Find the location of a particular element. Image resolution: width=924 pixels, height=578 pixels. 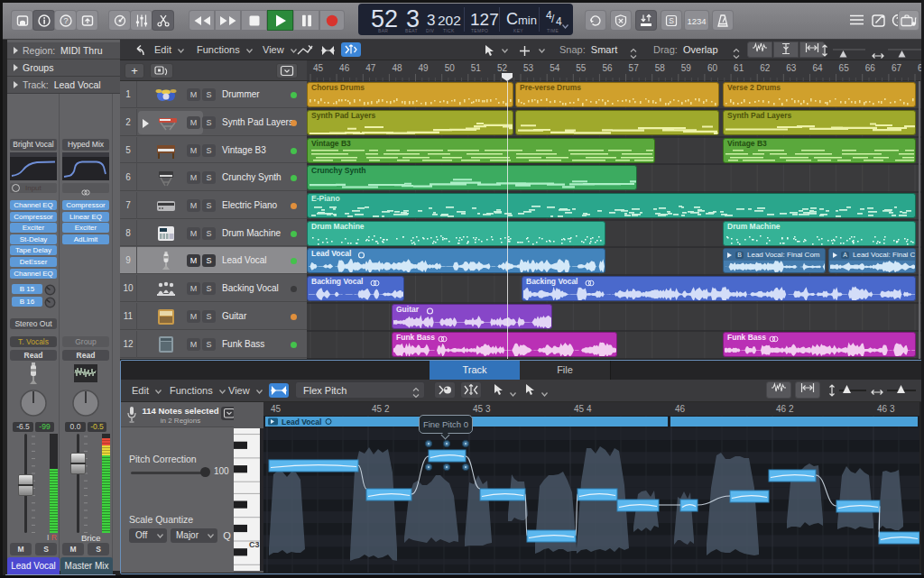

svg-text: 45 4 is located at coordinates (583, 409).